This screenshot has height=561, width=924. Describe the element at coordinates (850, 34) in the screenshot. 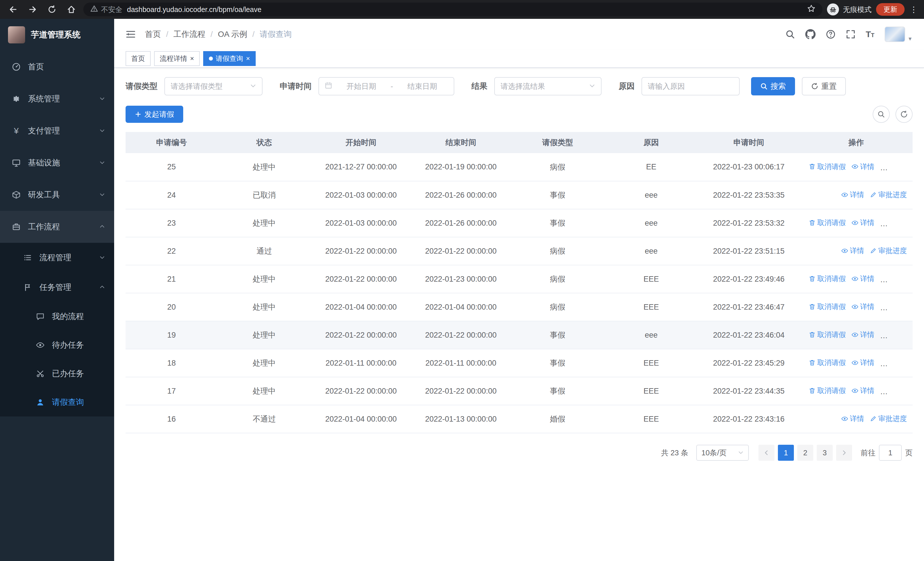

I see `fullscreen-icon` at that location.